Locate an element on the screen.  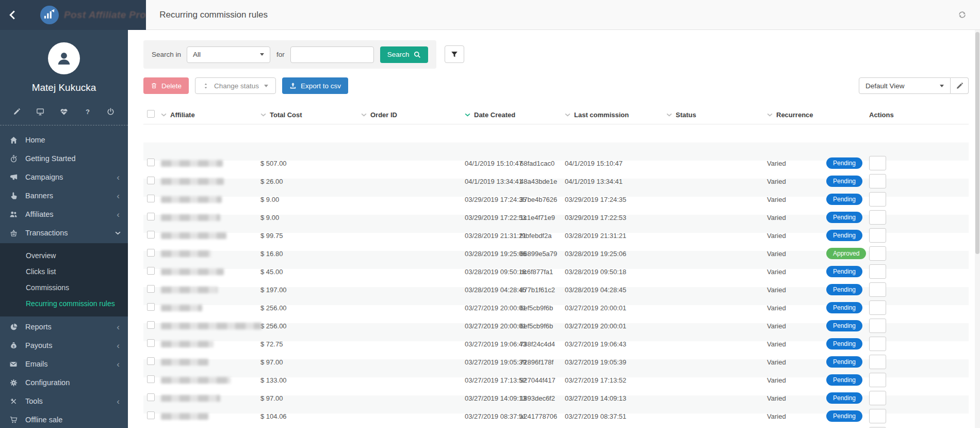
column-header-affiliate: Affiliate is located at coordinates (210, 115).